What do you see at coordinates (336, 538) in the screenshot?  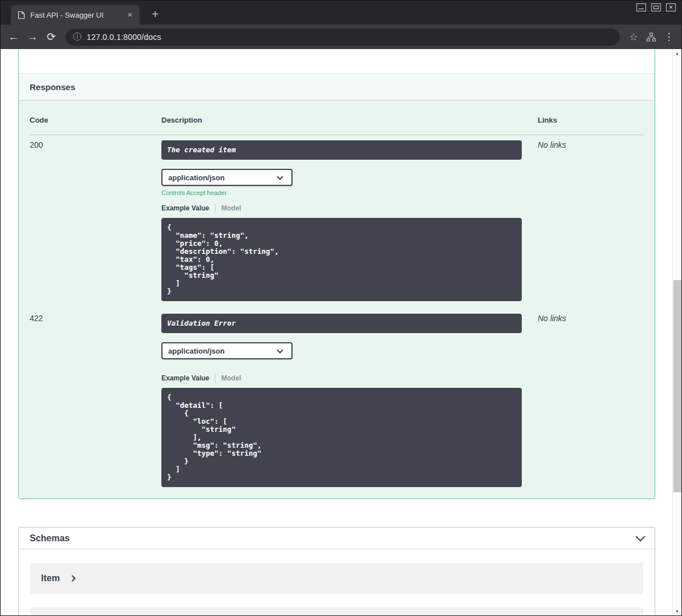 I see `schemas-header: Schemas` at bounding box center [336, 538].